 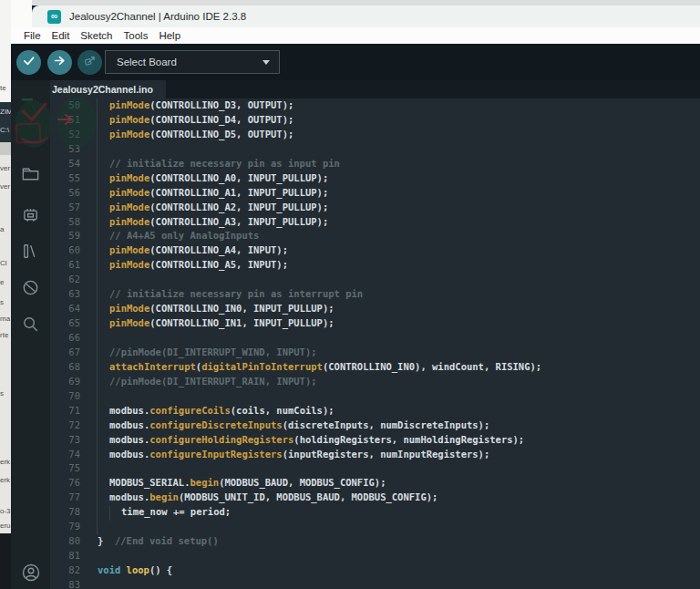 I want to click on sidebar-item-library-manager, so click(x=31, y=251).